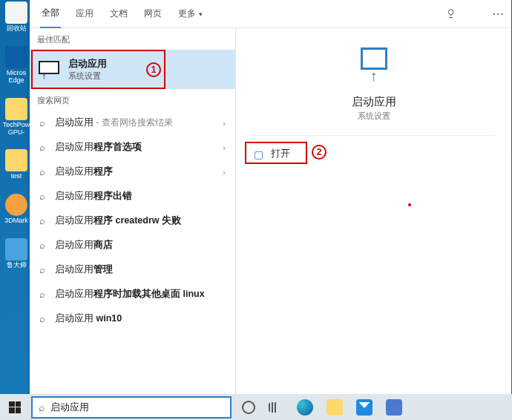 Image resolution: width=512 pixels, height=420 pixels. What do you see at coordinates (132, 172) in the screenshot?
I see `web-result-item: ⌕启动应用程序›` at bounding box center [132, 172].